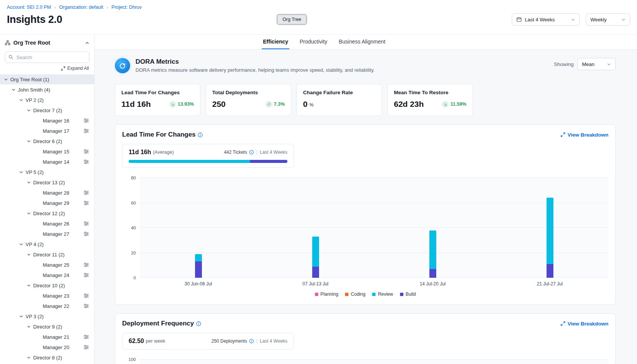 The width and height of the screenshot is (637, 364). I want to click on lead-time-average-suffix: (Average), so click(163, 152).